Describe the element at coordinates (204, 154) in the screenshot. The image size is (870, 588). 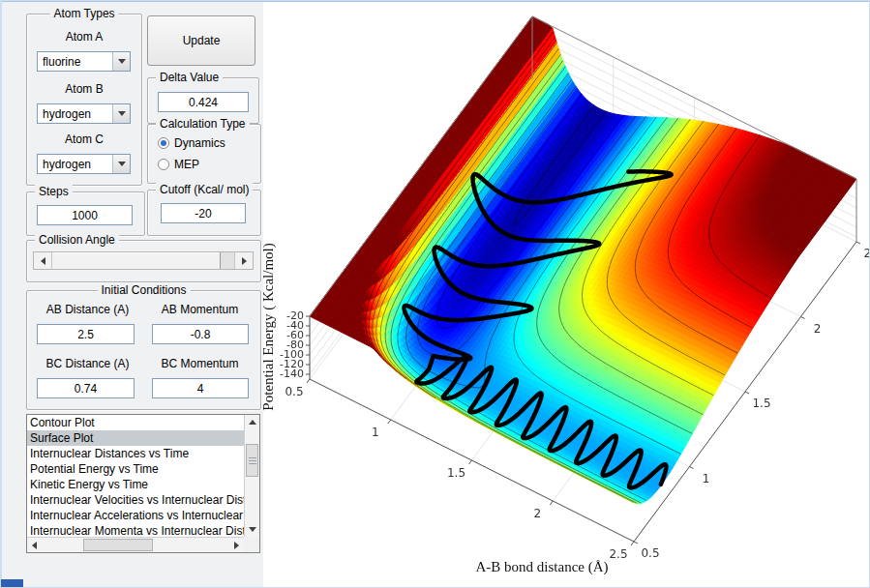
I see `calculation-type-panel: Calculation Type Dynamics MEP` at that location.